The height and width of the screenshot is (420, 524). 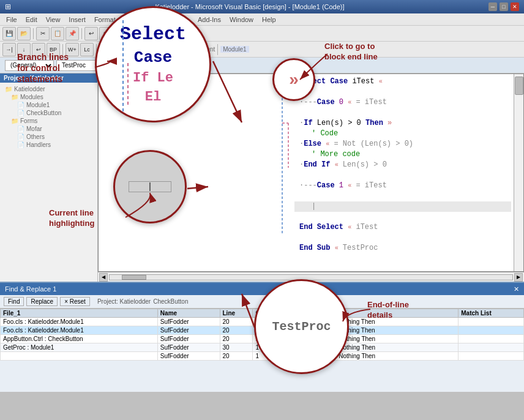 What do you see at coordinates (24, 34) in the screenshot?
I see `tb-open: 📂` at bounding box center [24, 34].